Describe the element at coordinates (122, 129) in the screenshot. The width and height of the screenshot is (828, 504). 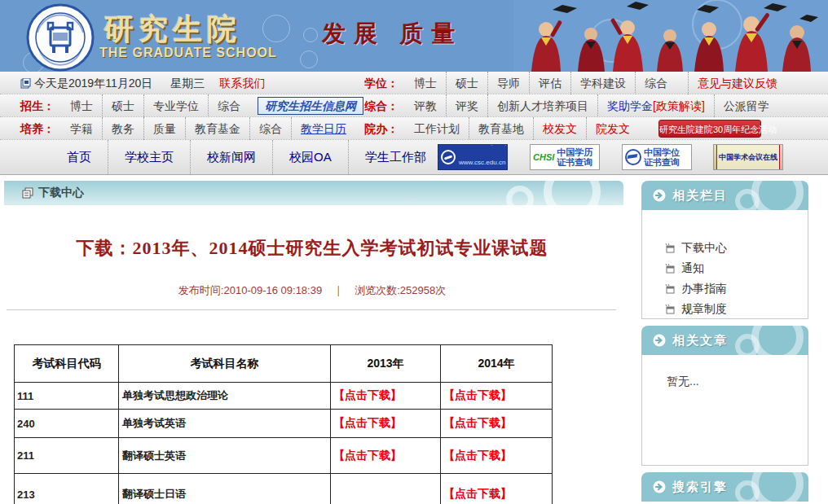
I see `nav-academic-affairs: 教务` at that location.